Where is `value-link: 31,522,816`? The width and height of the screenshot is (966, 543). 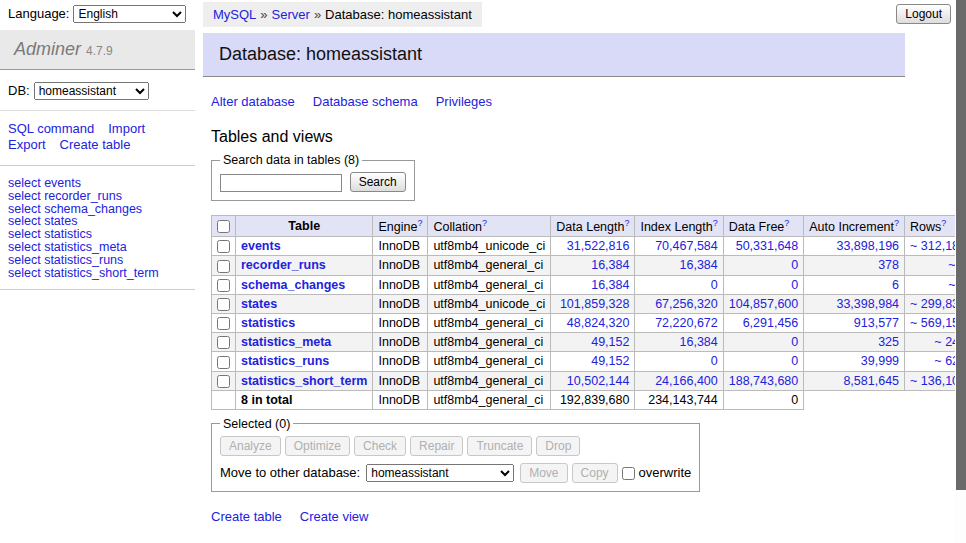
value-link: 31,522,816 is located at coordinates (598, 246).